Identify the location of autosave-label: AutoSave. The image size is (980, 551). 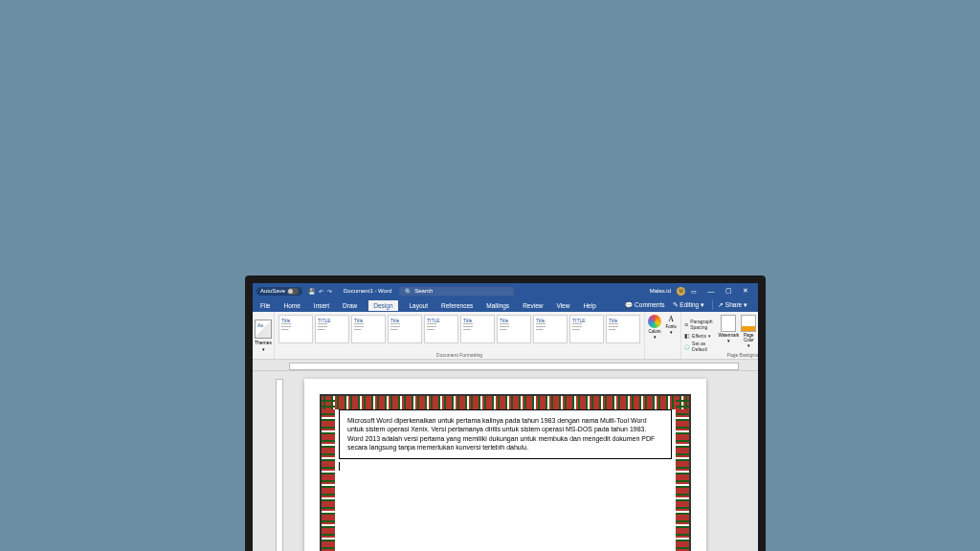
(273, 291).